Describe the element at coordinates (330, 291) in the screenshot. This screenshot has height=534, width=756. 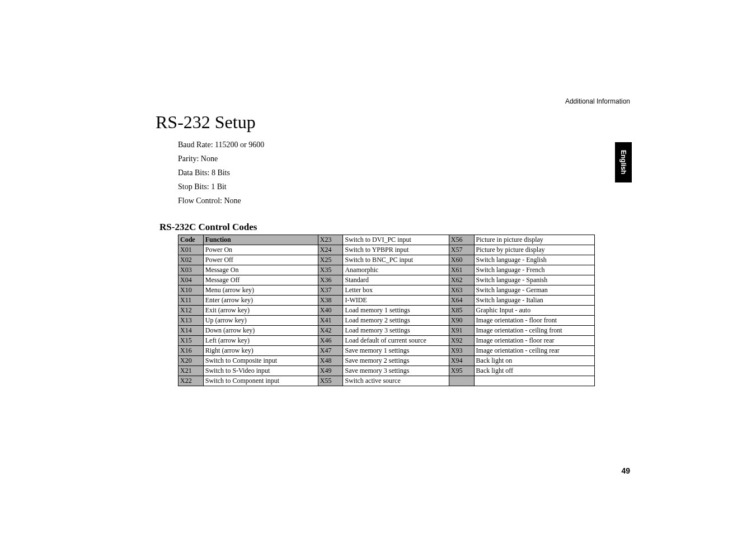
I see `table-cell: X37` at that location.